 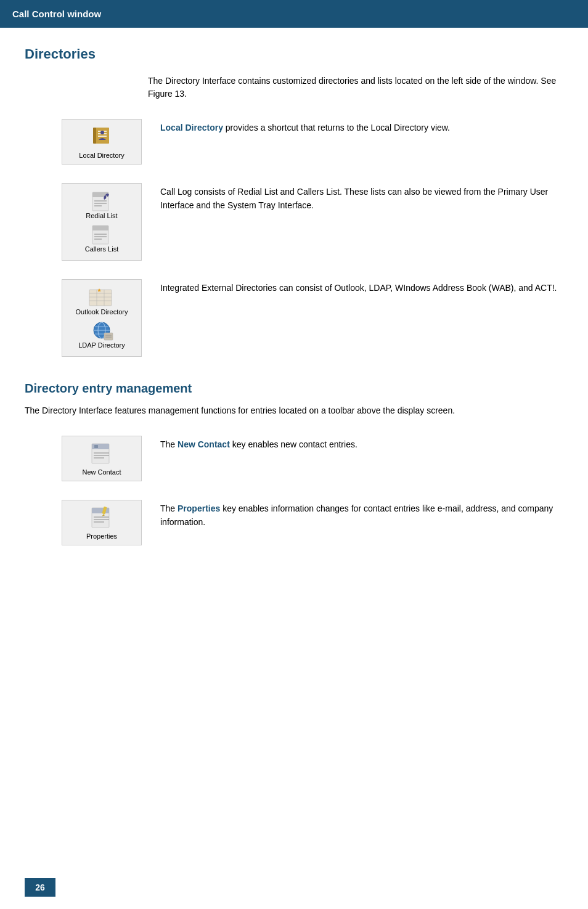 I want to click on new-contact-text: The New Contact key enables new contact …, so click(x=362, y=444).